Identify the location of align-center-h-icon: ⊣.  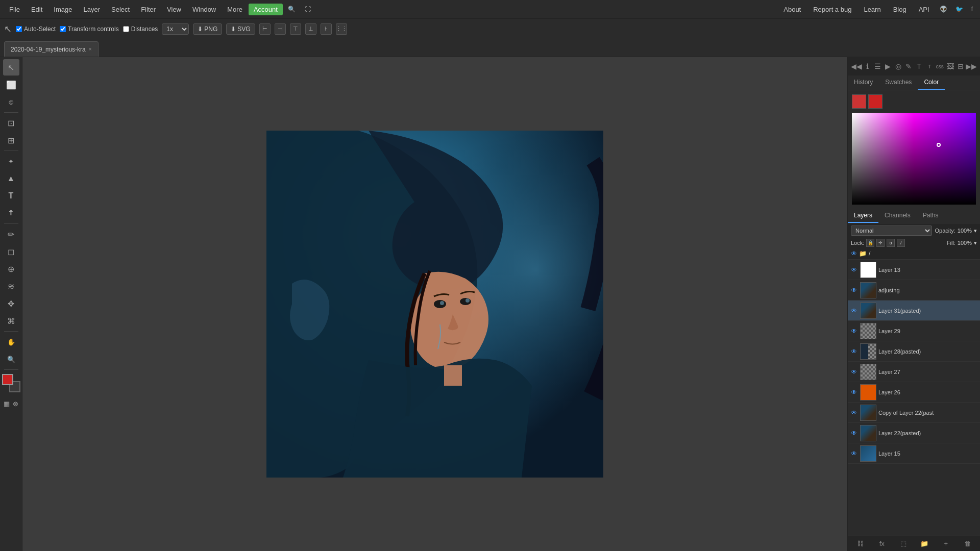
(280, 29).